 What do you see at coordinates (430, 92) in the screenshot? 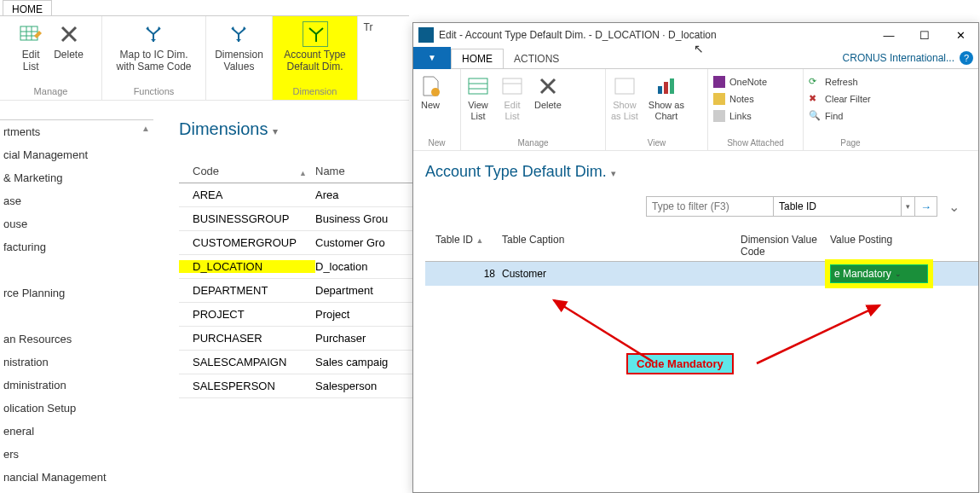
I see `new-button: New` at bounding box center [430, 92].